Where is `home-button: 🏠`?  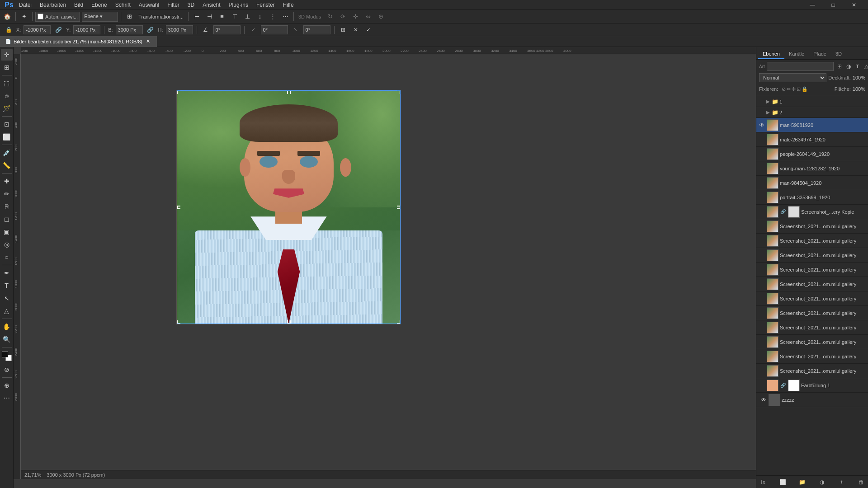
home-button: 🏠 is located at coordinates (7, 17).